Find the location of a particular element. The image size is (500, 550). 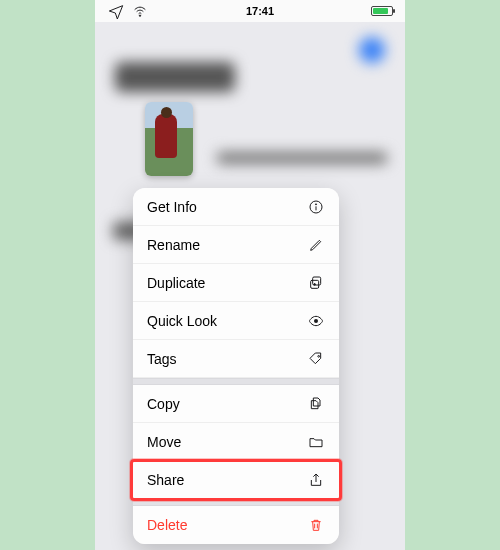

tag-icon is located at coordinates (316, 359).